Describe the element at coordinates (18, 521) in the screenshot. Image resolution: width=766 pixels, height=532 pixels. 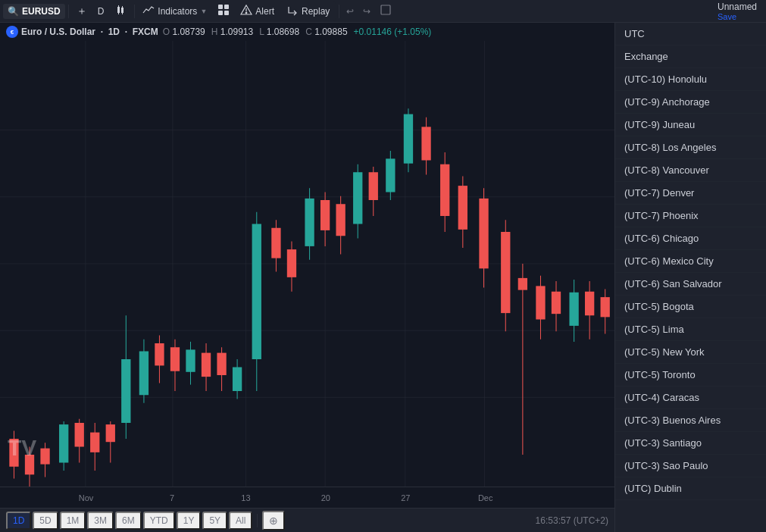
I see `timeframe-1d: 1D` at that location.